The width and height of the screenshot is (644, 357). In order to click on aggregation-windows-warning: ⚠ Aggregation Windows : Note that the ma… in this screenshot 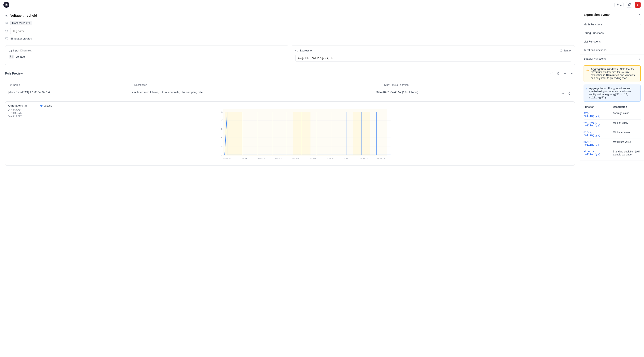, I will do `click(612, 74)`.